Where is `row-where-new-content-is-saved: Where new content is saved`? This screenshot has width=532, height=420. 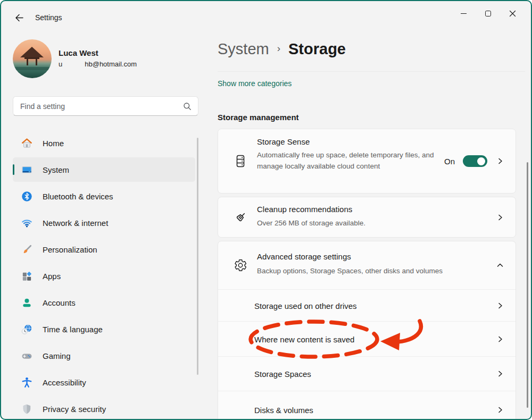 row-where-new-content-is-saved: Where new content is saved is located at coordinates (367, 339).